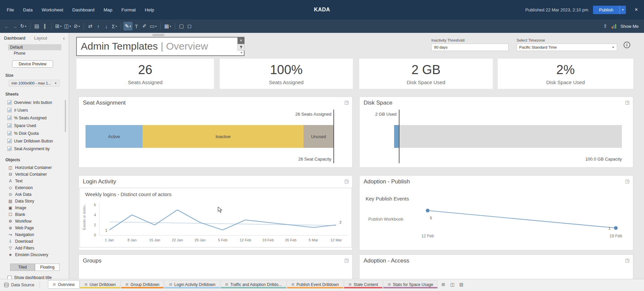  What do you see at coordinates (470, 47) in the screenshot?
I see `inactivity-threshold-input: 90 days` at bounding box center [470, 47].